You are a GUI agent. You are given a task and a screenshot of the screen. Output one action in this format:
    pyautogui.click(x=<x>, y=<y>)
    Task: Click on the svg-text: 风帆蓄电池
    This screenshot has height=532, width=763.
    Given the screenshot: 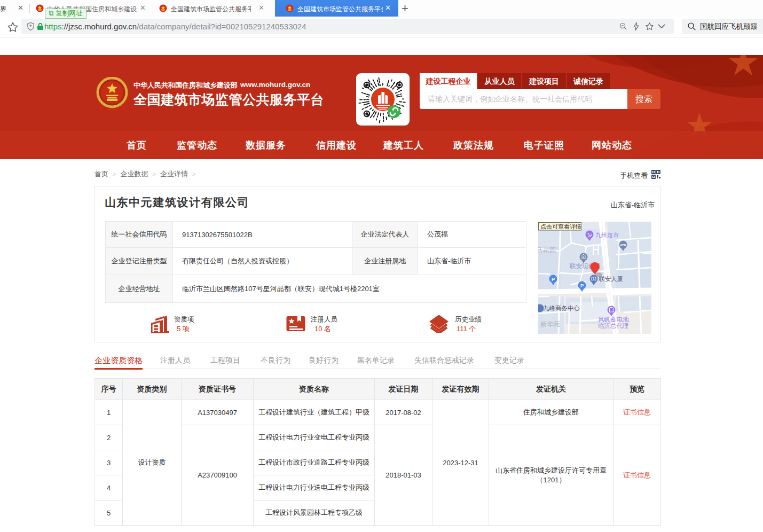 What is the action you would take?
    pyautogui.click(x=613, y=319)
    